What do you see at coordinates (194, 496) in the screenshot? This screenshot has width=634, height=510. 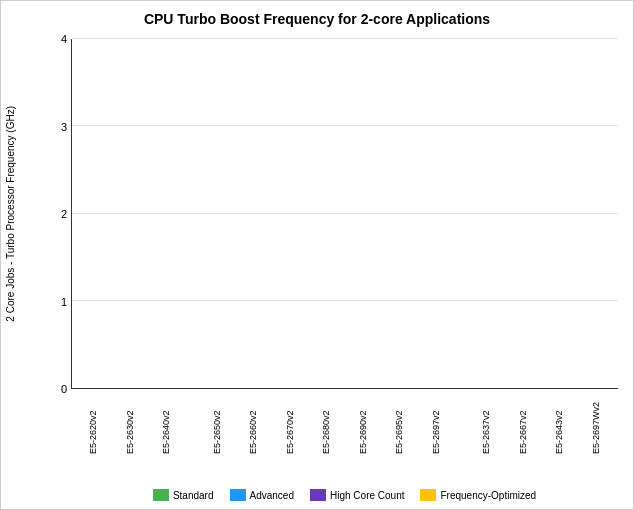 I see `legend-label-standard: Standard` at bounding box center [194, 496].